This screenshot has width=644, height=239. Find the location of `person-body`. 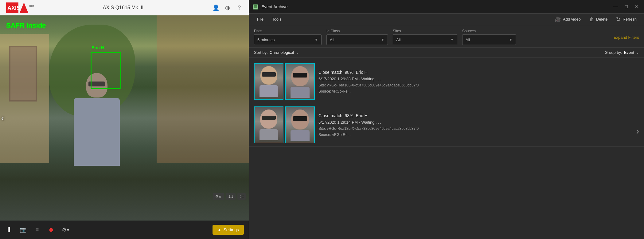

person-body is located at coordinates (97, 132).